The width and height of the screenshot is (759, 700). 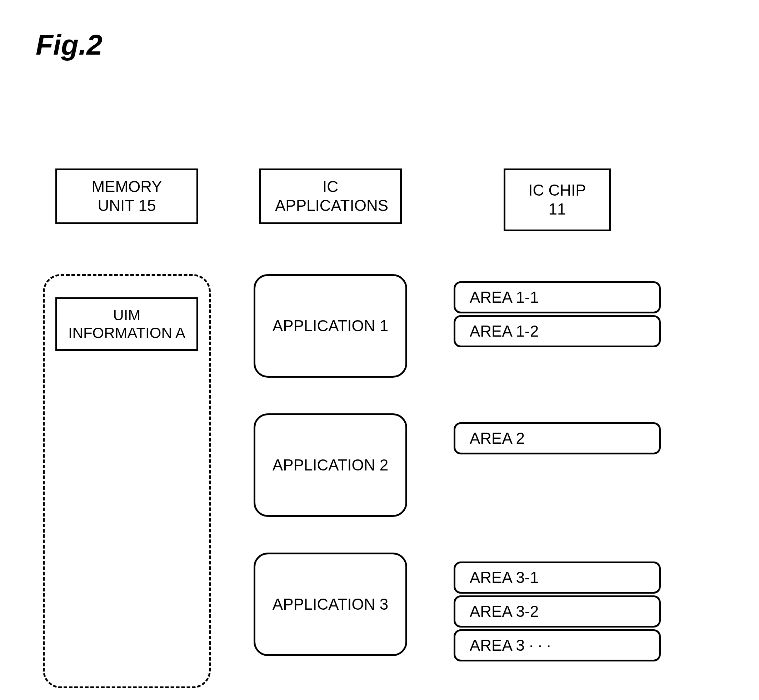 What do you see at coordinates (557, 611) in the screenshot?
I see `area-3-2-box: AREA 3-2` at bounding box center [557, 611].